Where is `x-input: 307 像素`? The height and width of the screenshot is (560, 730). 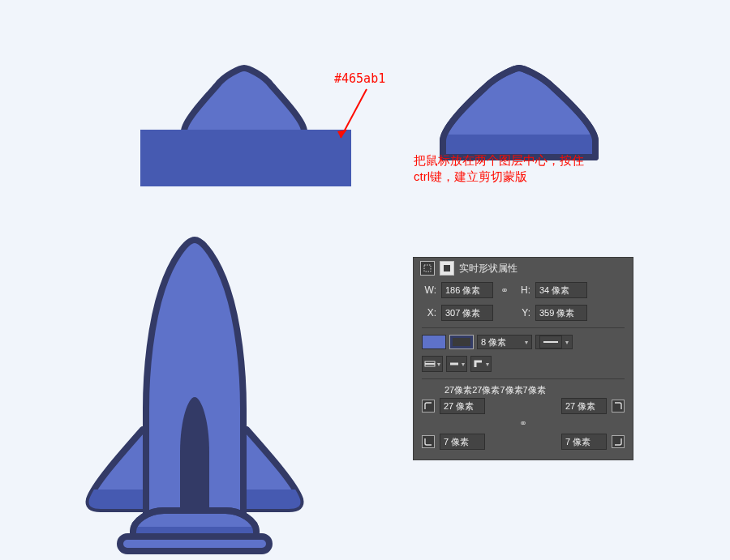 x-input: 307 像素 is located at coordinates (467, 313).